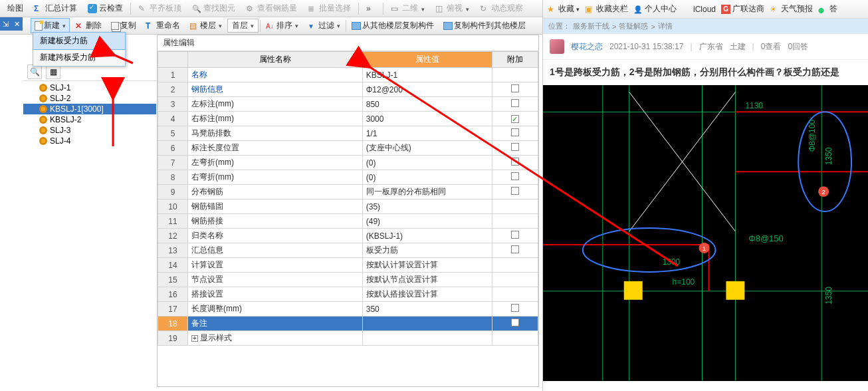  What do you see at coordinates (348, 178) in the screenshot?
I see `property-row: 8右弯折(mm)(0)` at bounding box center [348, 178].